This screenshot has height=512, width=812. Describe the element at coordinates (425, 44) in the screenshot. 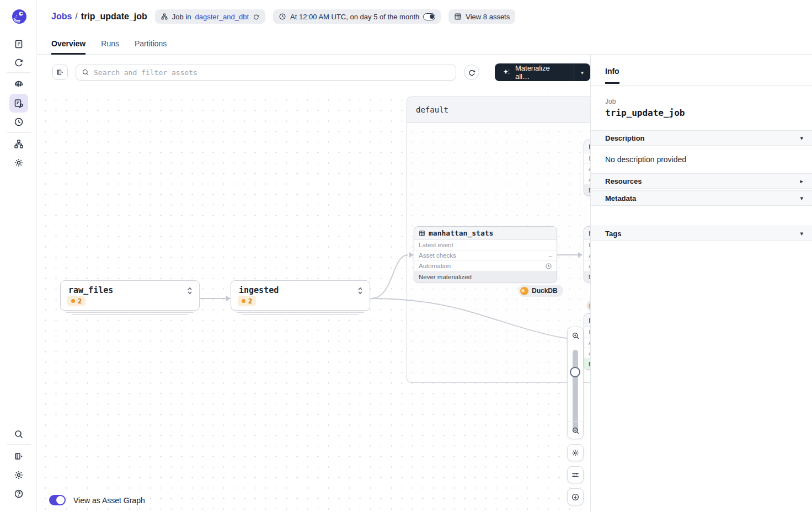

I see `page-tabs: Overview Runs Partitions` at that location.